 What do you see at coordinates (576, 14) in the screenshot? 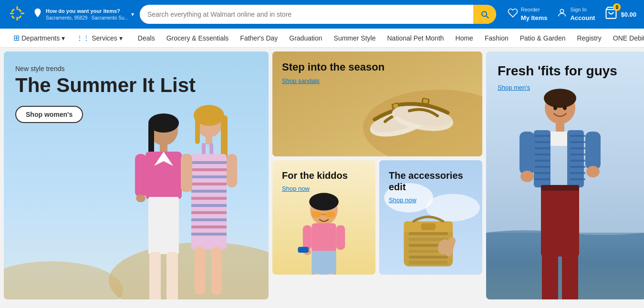
I see `signin-button: Sign In Account` at bounding box center [576, 14].